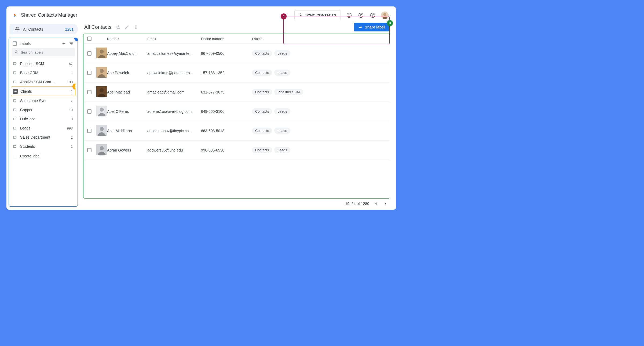  I want to click on column-name: Name↑, so click(127, 39).